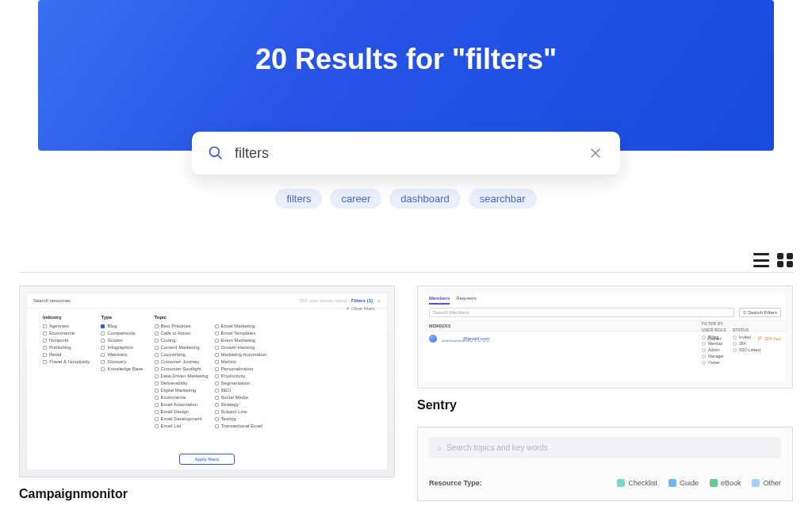  Describe the element at coordinates (182, 390) in the screenshot. I see `filter-option: Digital Marketing` at that location.